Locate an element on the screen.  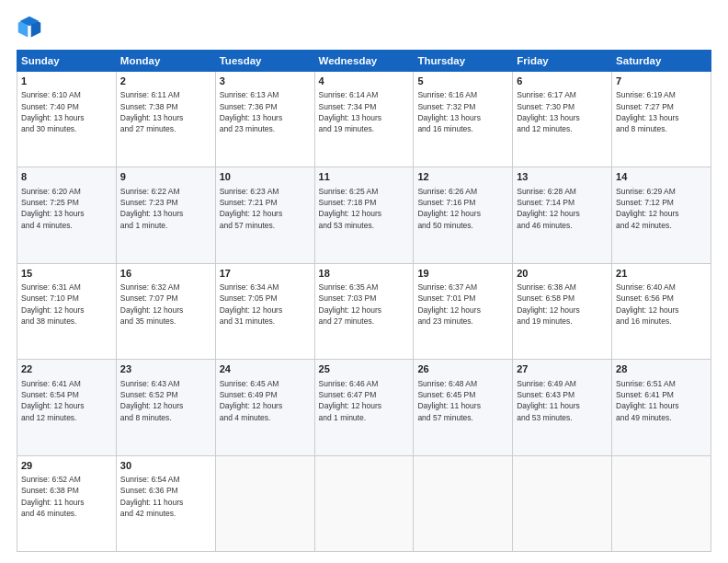
calendar-cell: 16Sunrise: 6:32 AM Sunset: 7:07 PM Dayli… is located at coordinates (165, 311).